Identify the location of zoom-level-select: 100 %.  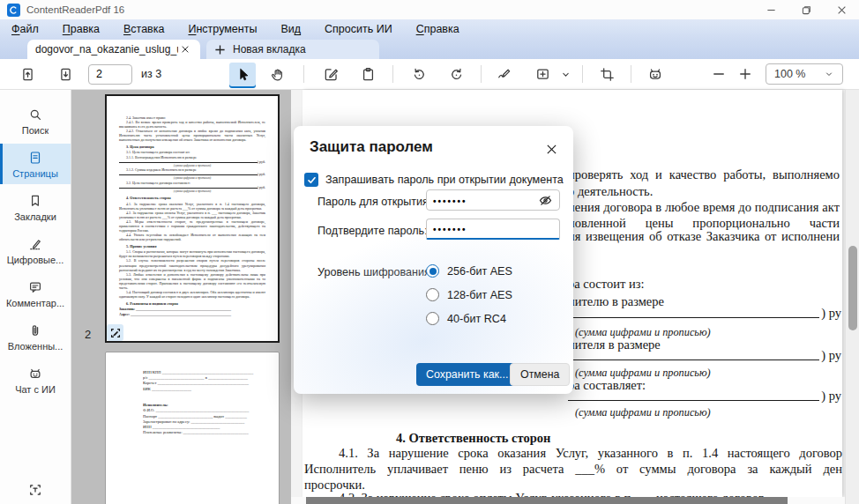
(804, 74).